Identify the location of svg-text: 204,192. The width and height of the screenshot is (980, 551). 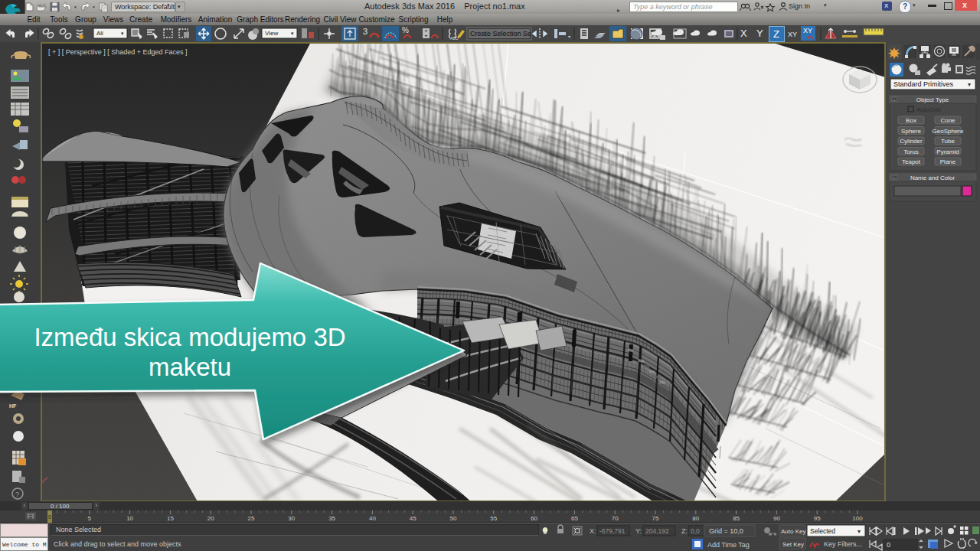
(657, 531).